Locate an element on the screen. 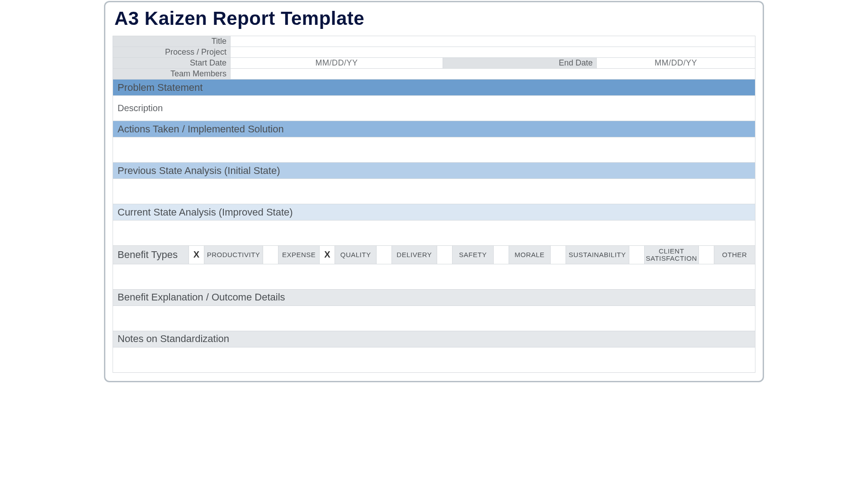 The height and width of the screenshot is (488, 868). benefit-check-productivity: X is located at coordinates (197, 255).